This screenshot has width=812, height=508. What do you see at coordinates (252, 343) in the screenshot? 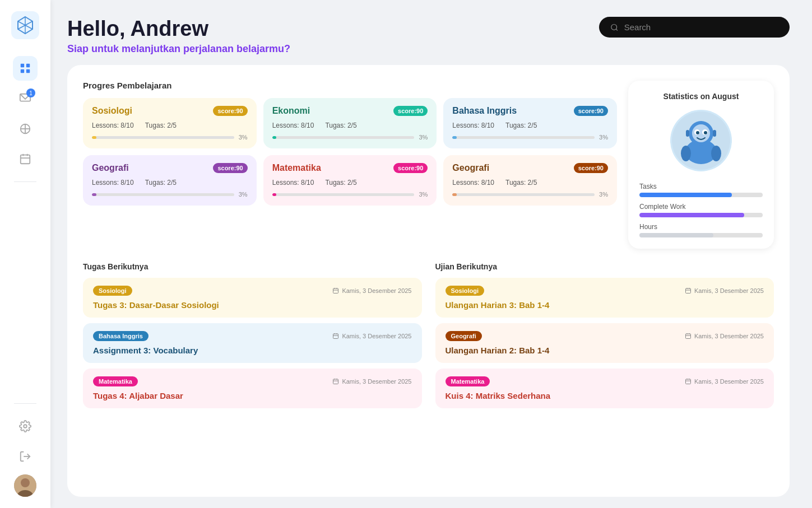
I see `task-card-tugas-list-1: Bahasa Inggris Kamis, 3 Desember 2025 As…` at bounding box center [252, 343].